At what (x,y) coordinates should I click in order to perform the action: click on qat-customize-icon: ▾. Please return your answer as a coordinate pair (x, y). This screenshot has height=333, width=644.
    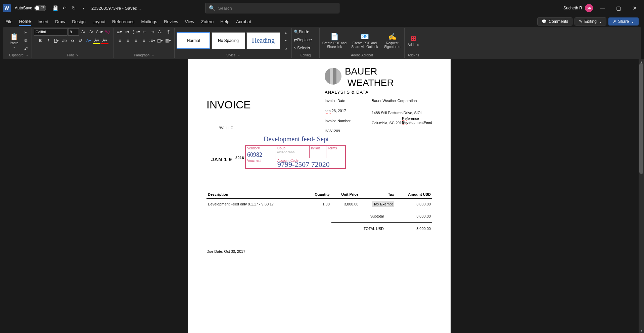
    Looking at the image, I should click on (83, 8).